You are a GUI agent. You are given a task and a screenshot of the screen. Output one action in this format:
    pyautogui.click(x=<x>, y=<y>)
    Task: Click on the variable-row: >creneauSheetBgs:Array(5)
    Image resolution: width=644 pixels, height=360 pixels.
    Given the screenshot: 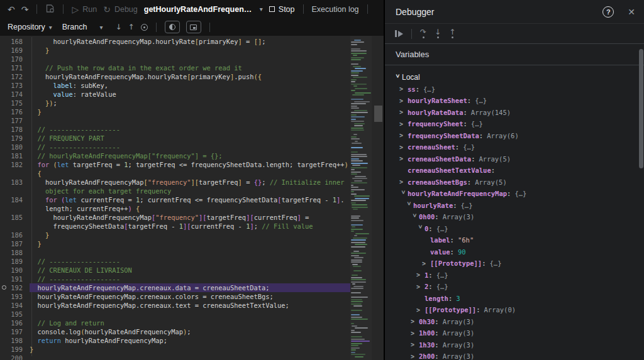 What is the action you would take?
    pyautogui.click(x=514, y=182)
    